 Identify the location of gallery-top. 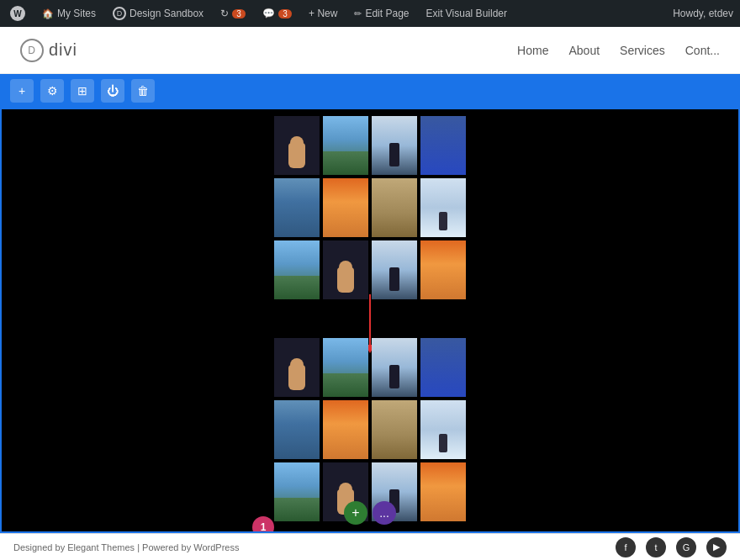
(370, 208).